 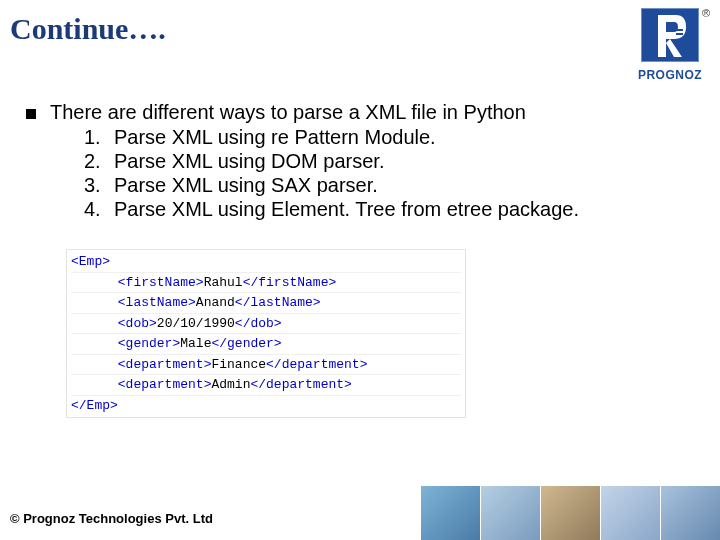 What do you see at coordinates (570, 513) in the screenshot?
I see `footer-image-strip` at bounding box center [570, 513].